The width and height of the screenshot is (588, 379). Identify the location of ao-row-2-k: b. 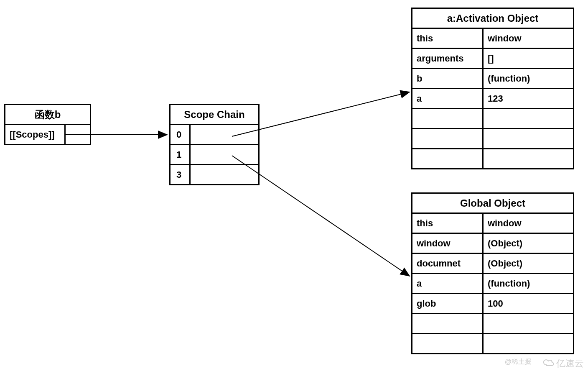
(448, 79).